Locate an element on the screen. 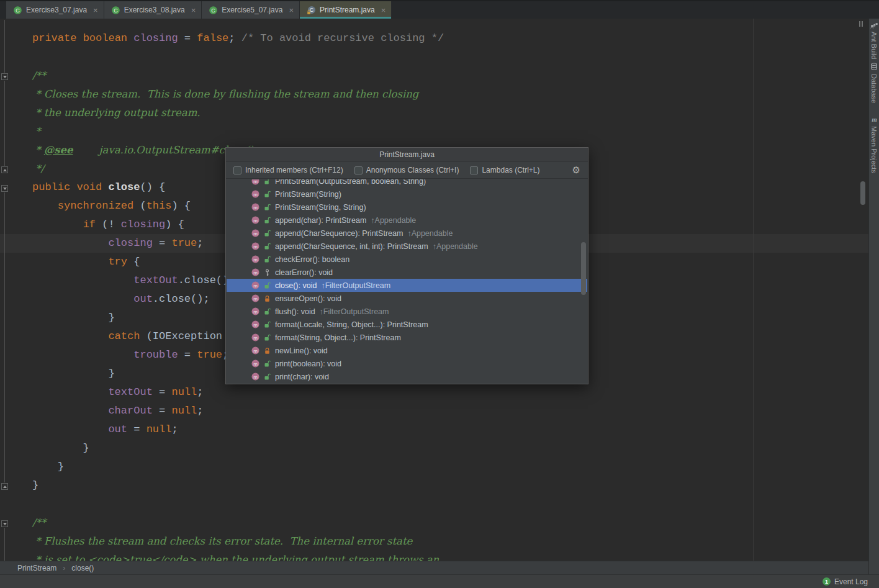 Image resolution: width=879 pixels, height=588 pixels. status-bar: 1 Event Log is located at coordinates (440, 581).